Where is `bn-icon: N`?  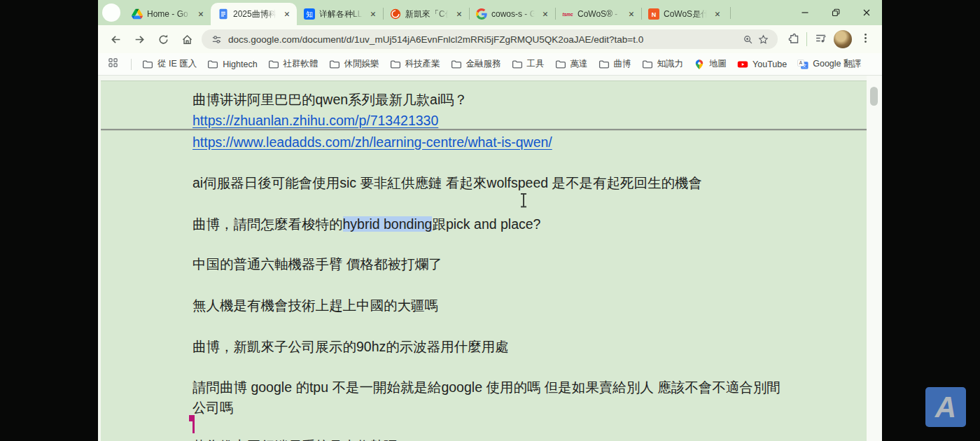
bn-icon: N is located at coordinates (654, 14).